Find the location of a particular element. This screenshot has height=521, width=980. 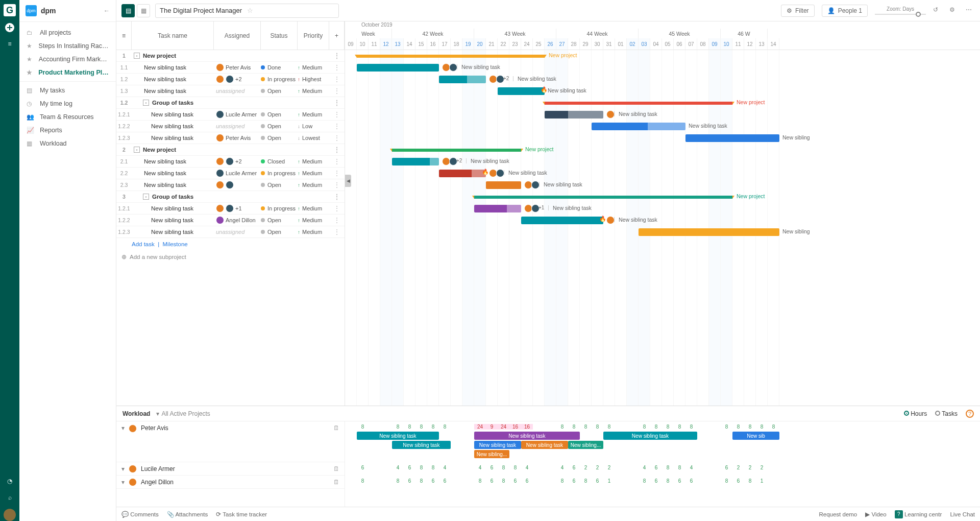

workload-filter: ▾ All Active Projects is located at coordinates (183, 414).